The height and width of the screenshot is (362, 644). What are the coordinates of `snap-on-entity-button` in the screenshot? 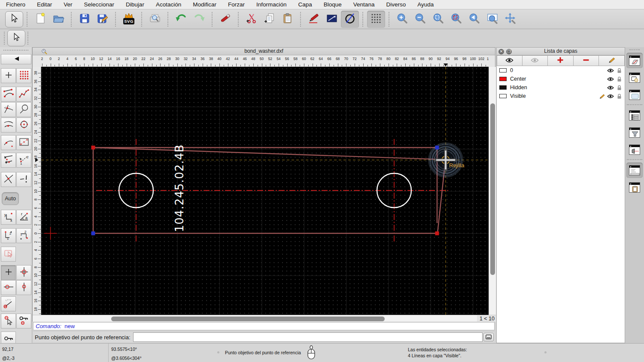 It's located at (24, 94).